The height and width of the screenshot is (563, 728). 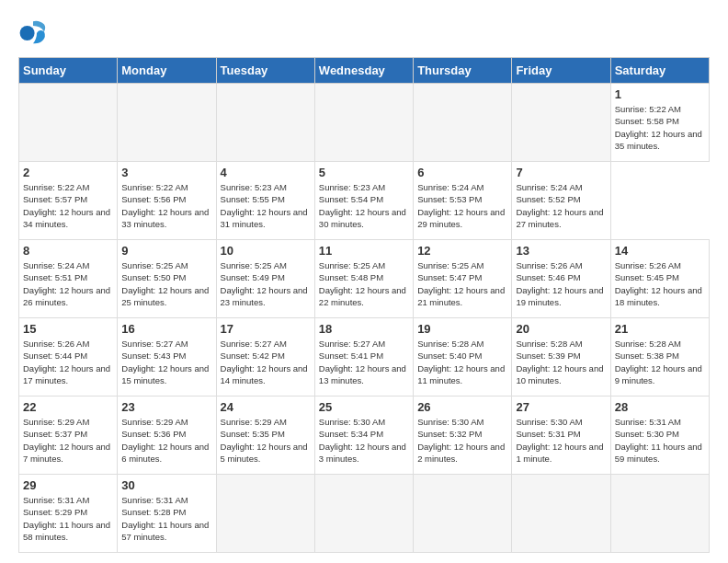 I want to click on column-header-friday: Friday, so click(x=561, y=71).